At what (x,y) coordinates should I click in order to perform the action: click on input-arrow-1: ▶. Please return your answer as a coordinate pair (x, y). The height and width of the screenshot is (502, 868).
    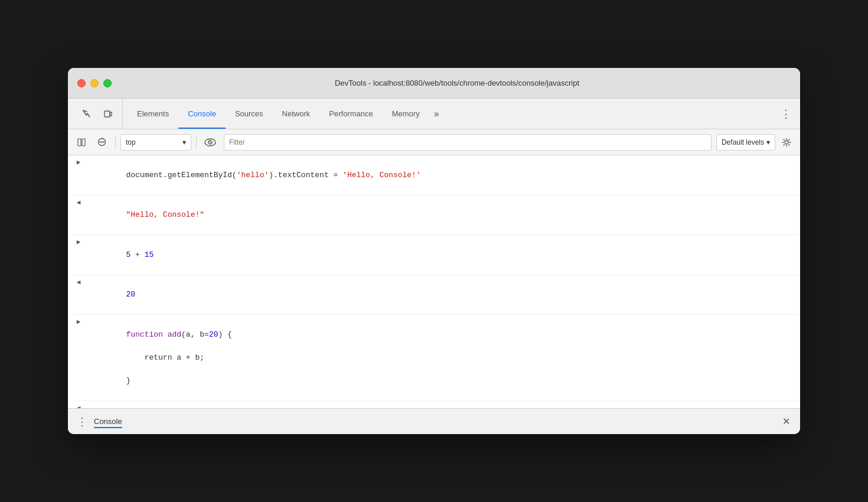
    Looking at the image, I should click on (79, 162).